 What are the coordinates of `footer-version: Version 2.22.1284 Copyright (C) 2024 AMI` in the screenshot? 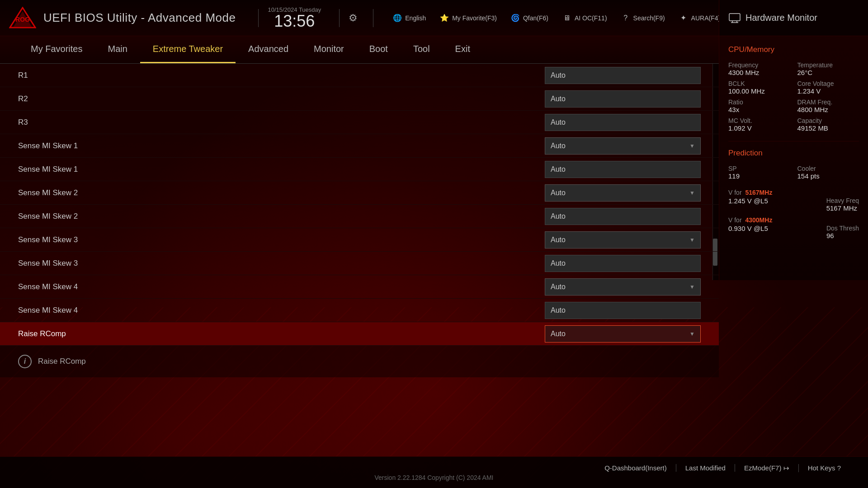 It's located at (434, 478).